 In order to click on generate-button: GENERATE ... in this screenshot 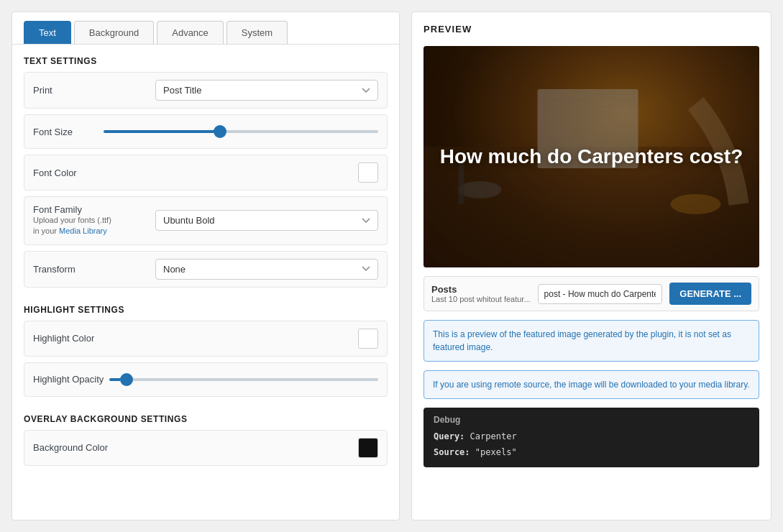, I will do `click(710, 293)`.